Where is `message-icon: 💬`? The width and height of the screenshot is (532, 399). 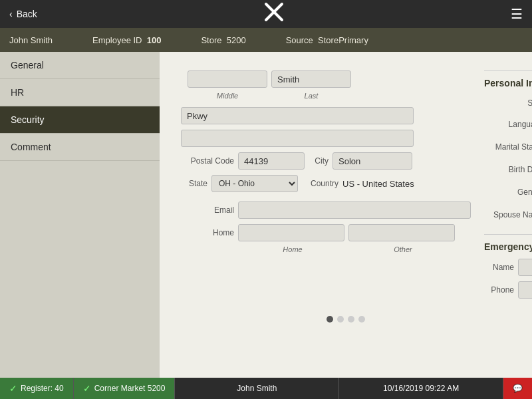
message-icon: 💬 is located at coordinates (517, 388).